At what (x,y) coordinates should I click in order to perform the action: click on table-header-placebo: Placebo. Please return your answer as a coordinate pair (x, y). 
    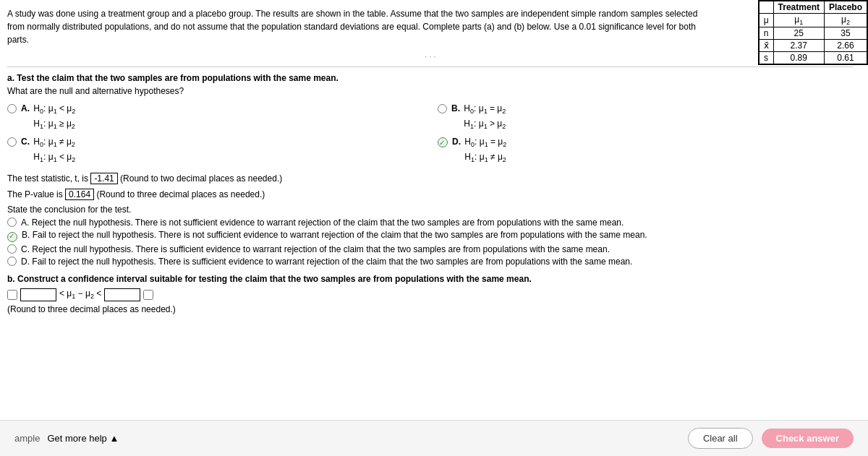
    Looking at the image, I should click on (845, 7).